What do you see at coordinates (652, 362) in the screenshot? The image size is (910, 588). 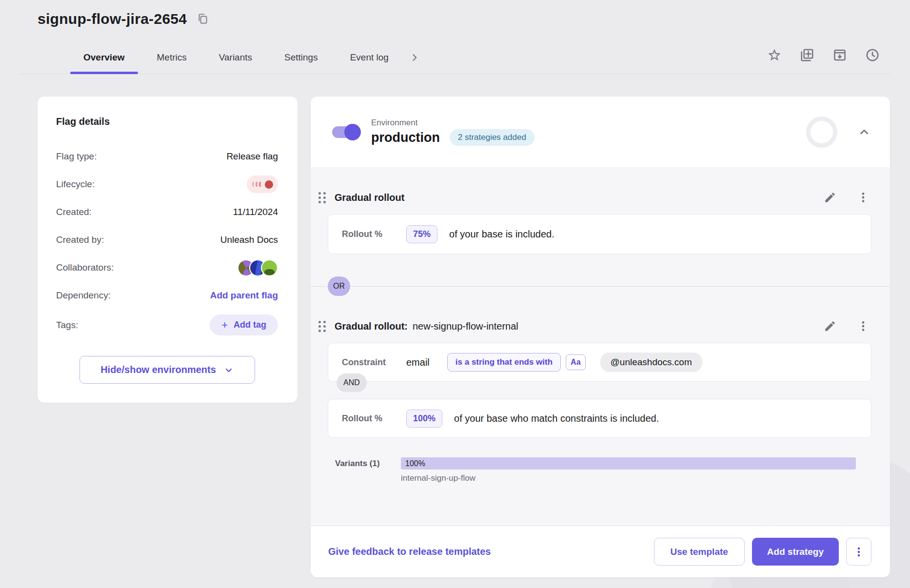 I see `constraint-value-pill: @unleashdocs.com` at bounding box center [652, 362].